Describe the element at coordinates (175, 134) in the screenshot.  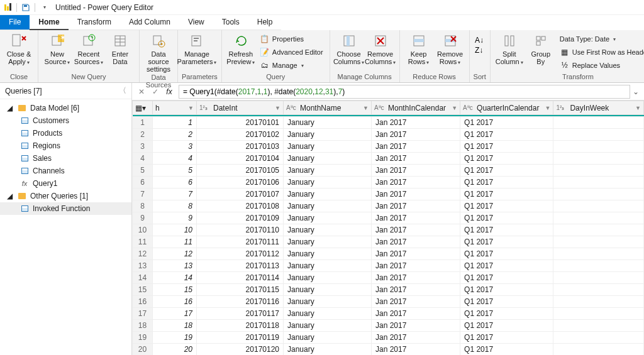
I see `cell-h: 2` at that location.